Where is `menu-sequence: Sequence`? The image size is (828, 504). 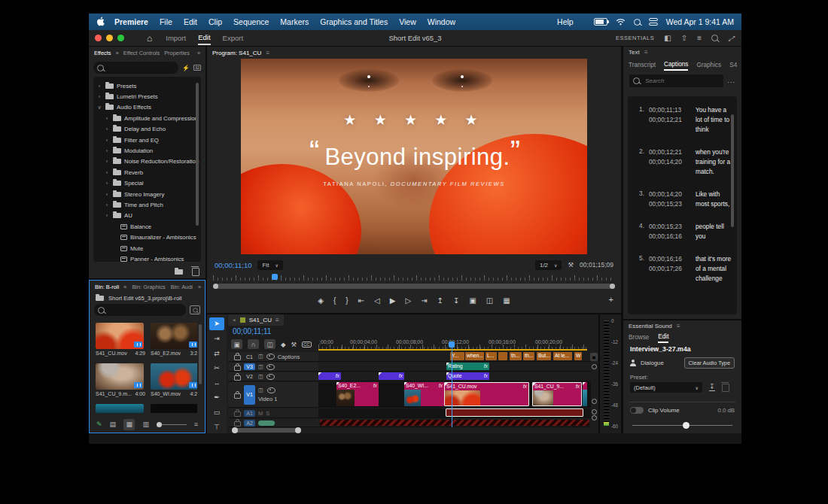 menu-sequence: Sequence is located at coordinates (251, 22).